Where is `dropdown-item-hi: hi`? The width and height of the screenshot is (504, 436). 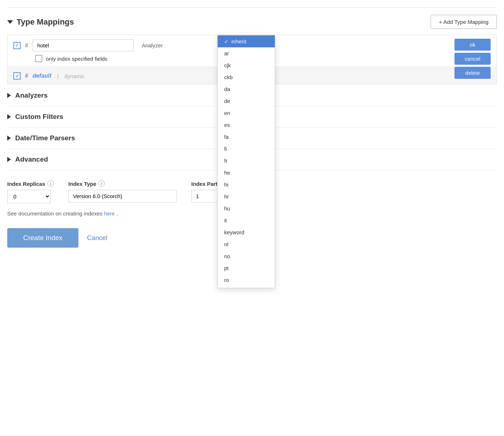 dropdown-item-hi: hi is located at coordinates (246, 184).